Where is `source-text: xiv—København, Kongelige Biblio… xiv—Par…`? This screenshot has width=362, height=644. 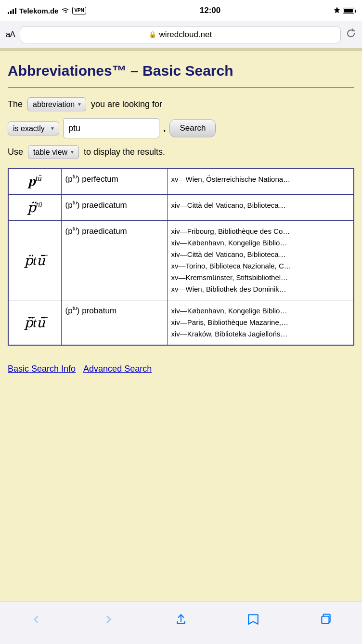
source-text: xiv—København, Kongelige Biblio… xiv—Par… is located at coordinates (230, 322).